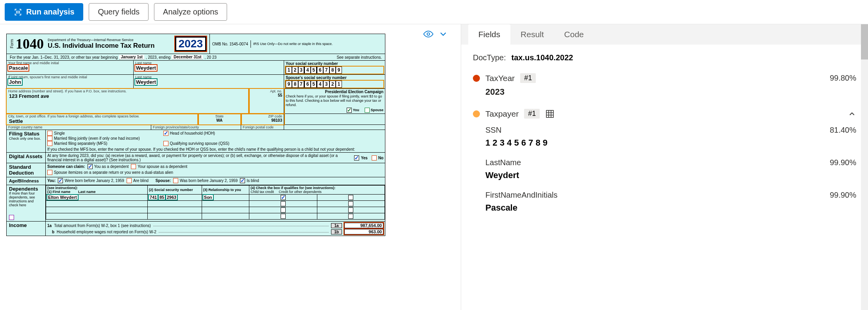  What do you see at coordinates (176, 181) in the screenshot?
I see `sp-born-checkbox` at bounding box center [176, 181].